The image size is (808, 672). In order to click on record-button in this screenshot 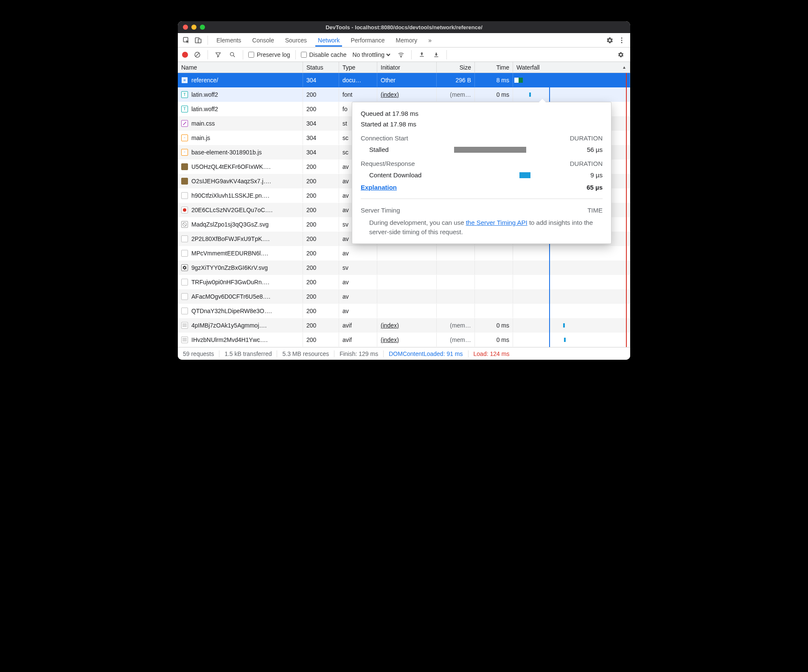, I will do `click(185, 55)`.